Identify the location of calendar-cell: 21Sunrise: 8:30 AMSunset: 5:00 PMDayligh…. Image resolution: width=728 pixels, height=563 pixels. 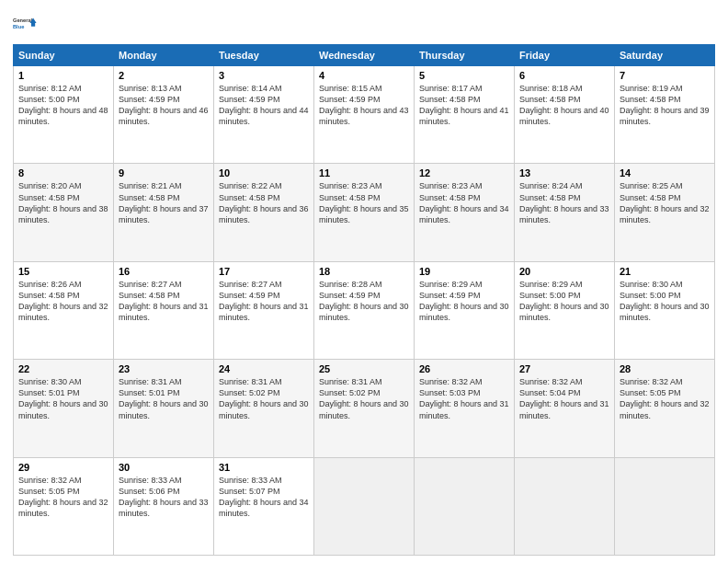
(665, 310).